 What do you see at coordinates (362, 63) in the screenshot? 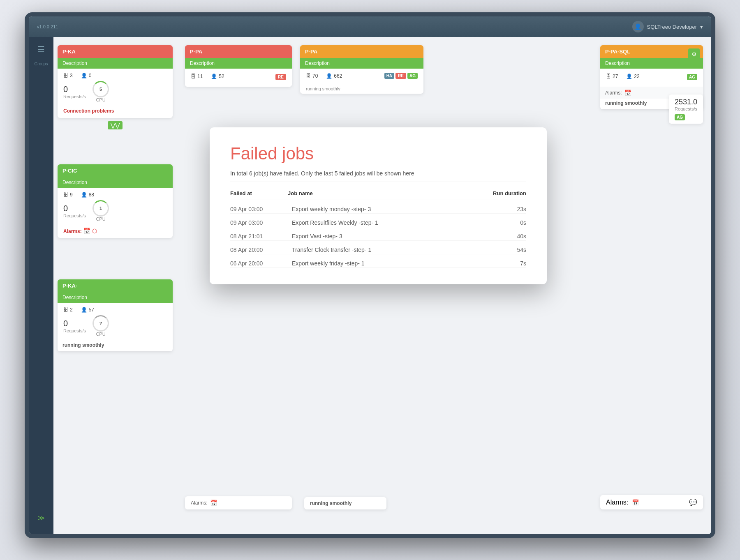
I see `card-ppa-orange-desc: Description` at bounding box center [362, 63].